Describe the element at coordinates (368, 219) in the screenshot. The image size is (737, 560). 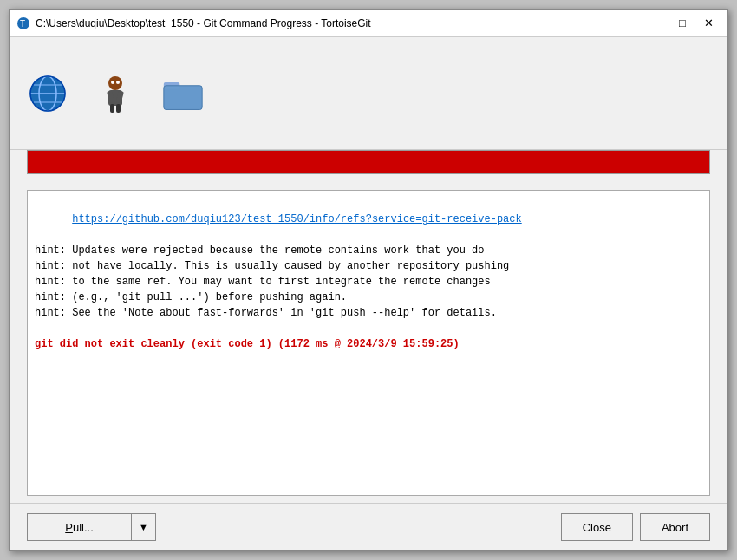
I see `output-link-line: https://github.com/duqiu123/test_1550/in…` at that location.